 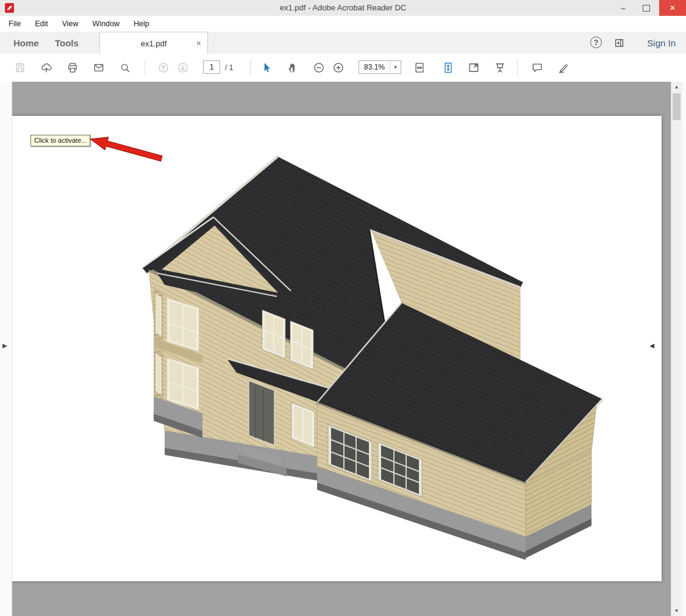 What do you see at coordinates (154, 44) in the screenshot?
I see `document-tab-label: ex1.pdf` at bounding box center [154, 44].